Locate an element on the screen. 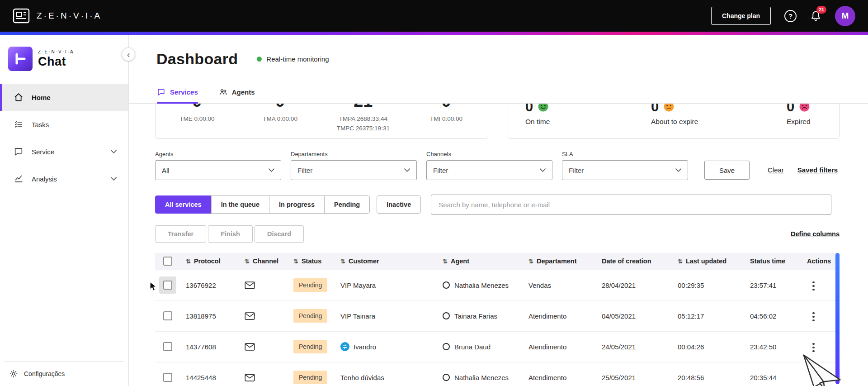  sort-protocol-icon: ⇅ is located at coordinates (188, 262).